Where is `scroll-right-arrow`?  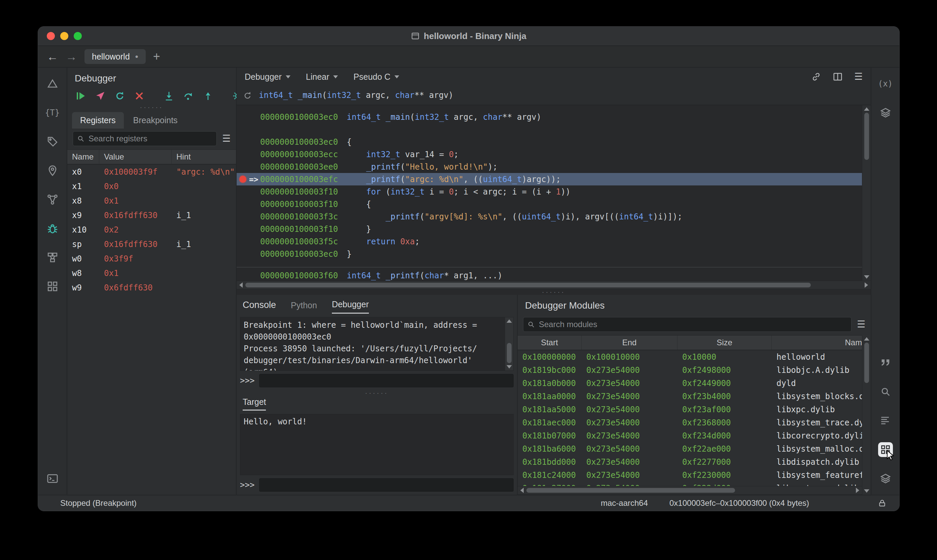
scroll-right-arrow is located at coordinates (866, 285).